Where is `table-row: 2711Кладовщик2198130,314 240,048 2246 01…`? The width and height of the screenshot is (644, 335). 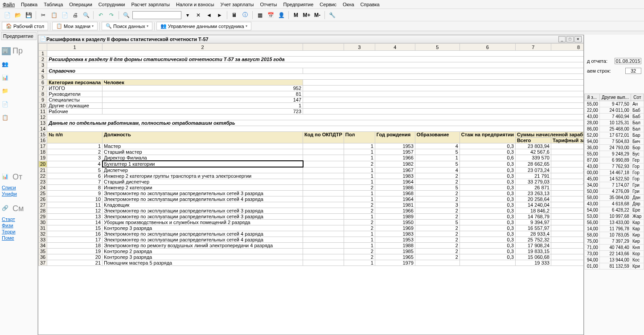
table-row: 2711Кладовщик2198130,314 240,048 2246 01… is located at coordinates (311, 205).